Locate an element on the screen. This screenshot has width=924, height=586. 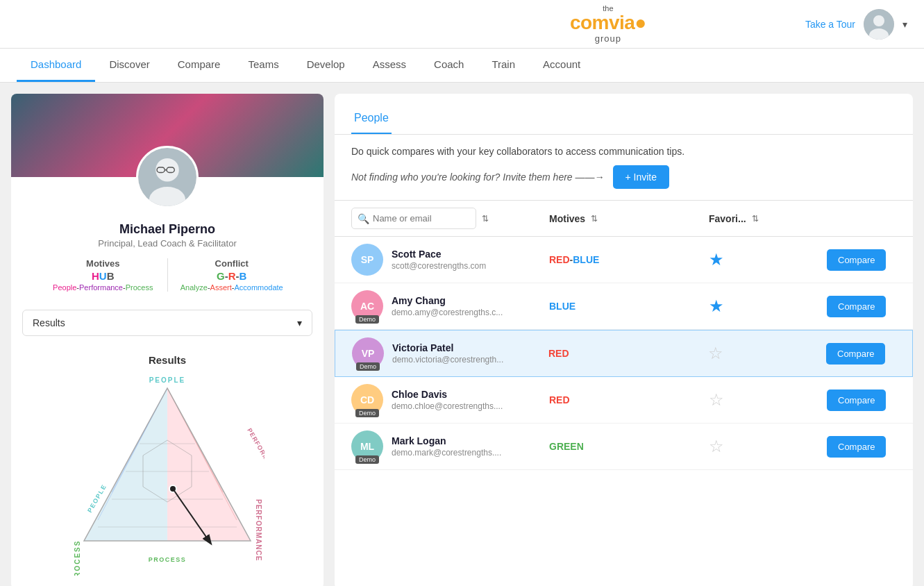
person-motive: RED-BLUE is located at coordinates (625, 260).